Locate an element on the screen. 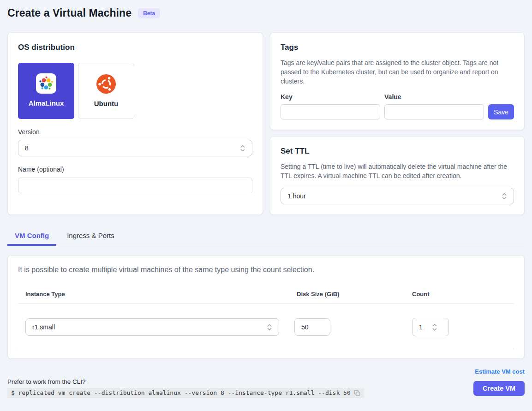 This screenshot has width=532, height=411. os-tile-ubuntu: Ubuntu is located at coordinates (106, 91).